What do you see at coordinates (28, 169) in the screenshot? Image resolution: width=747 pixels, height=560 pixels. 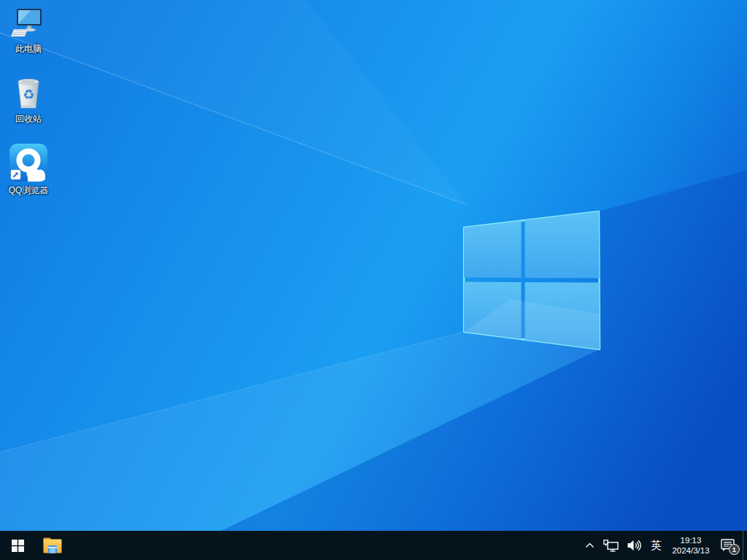 I see `desktop-icon-qq-browser: QQ浏览器` at bounding box center [28, 169].